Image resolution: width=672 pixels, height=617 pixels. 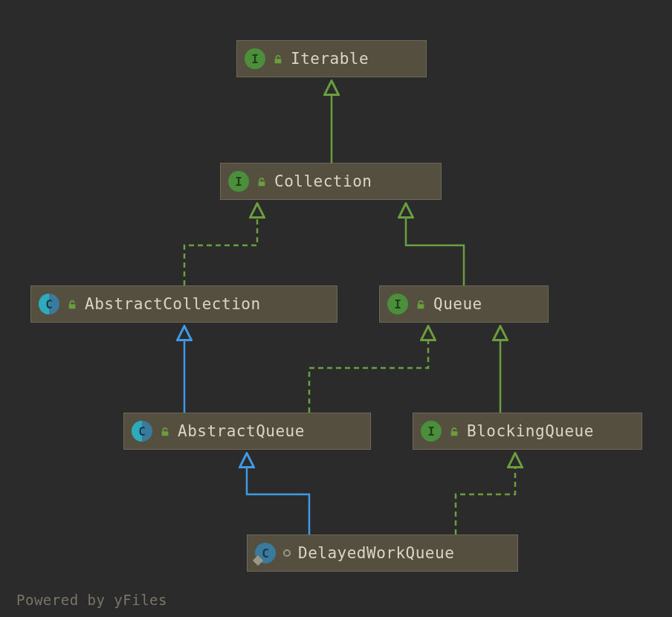 I want to click on package-private-icon, so click(x=287, y=553).